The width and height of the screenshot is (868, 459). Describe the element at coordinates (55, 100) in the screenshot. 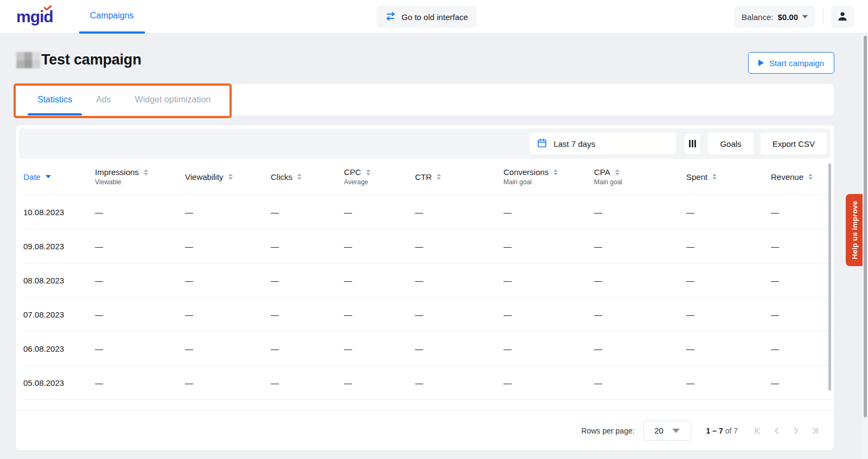

I see `tab-statistics: Statistics` at that location.